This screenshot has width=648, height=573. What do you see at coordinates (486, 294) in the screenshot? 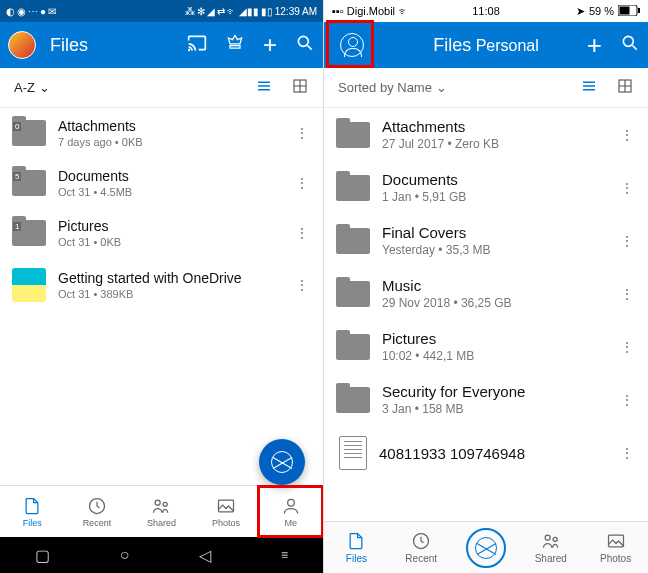
I see `list-item: Music29 Nov 2018 • 36,25 GB⋮` at bounding box center [486, 294].